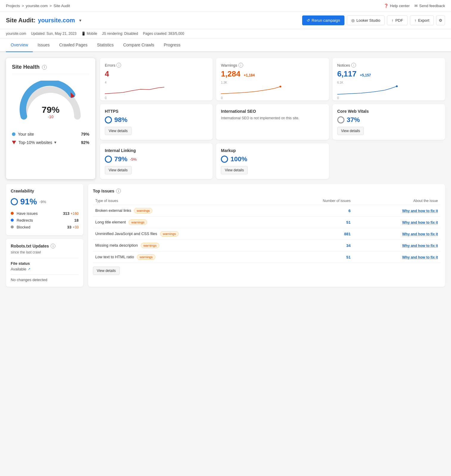 Image resolution: width=451 pixels, height=476 pixels. Describe the element at coordinates (156, 79) in the screenshot. I see `errors-card: Errors i 4 4` at that location.